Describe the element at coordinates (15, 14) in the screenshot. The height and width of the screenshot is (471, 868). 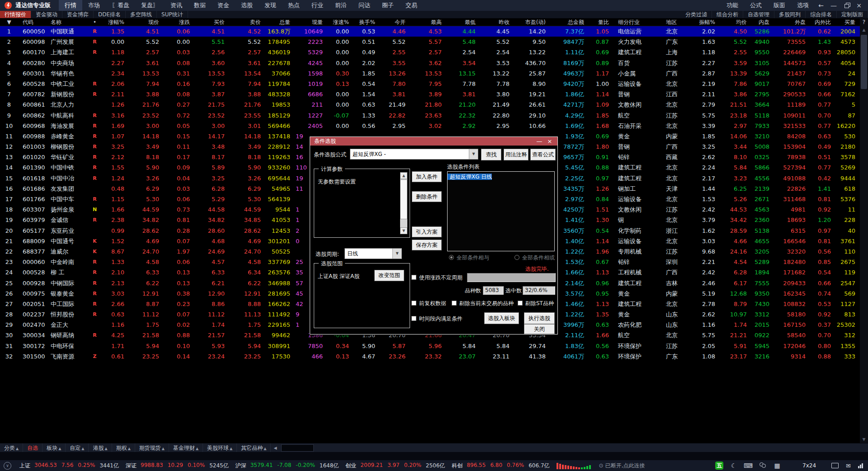
I see `toolbar-tab-行情报价: 行情报价` at that location.